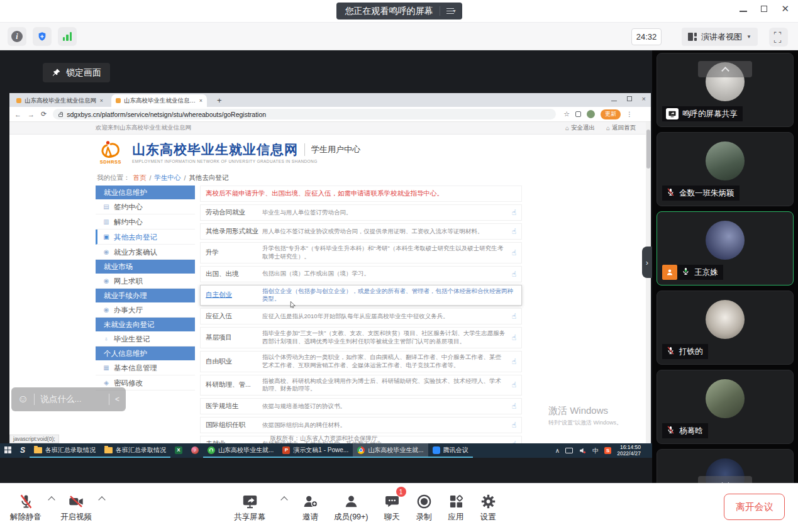 The height and width of the screenshot is (532, 798). I want to click on home-link: ⌂返回首页, so click(621, 128).